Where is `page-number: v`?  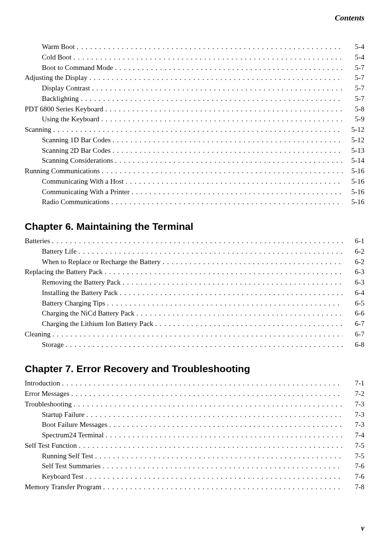
page-number: v is located at coordinates (363, 528).